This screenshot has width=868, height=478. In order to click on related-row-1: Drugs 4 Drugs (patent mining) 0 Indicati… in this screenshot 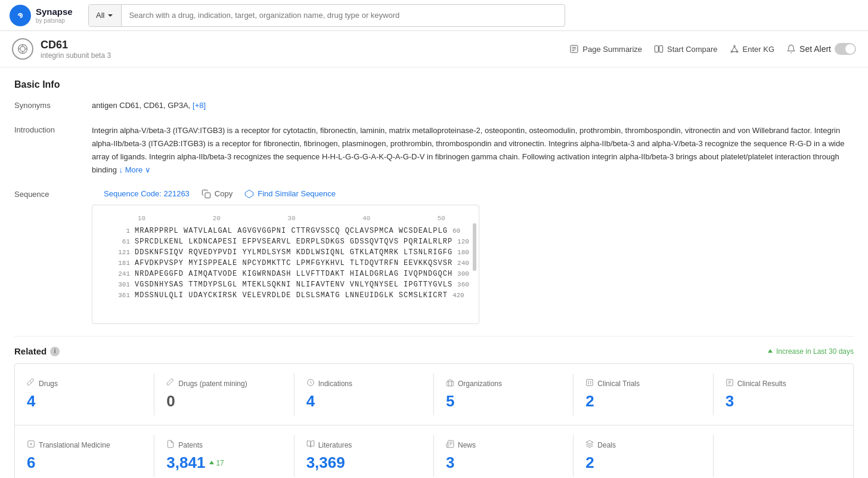, I will do `click(434, 395)`.